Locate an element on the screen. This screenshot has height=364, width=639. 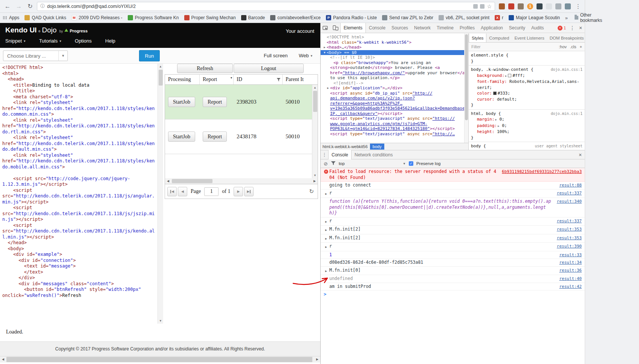
url-bar: ⓘ dojo.telerik.com/@pnd@qad.com/oYIXU/2 … is located at coordinates (266, 6).